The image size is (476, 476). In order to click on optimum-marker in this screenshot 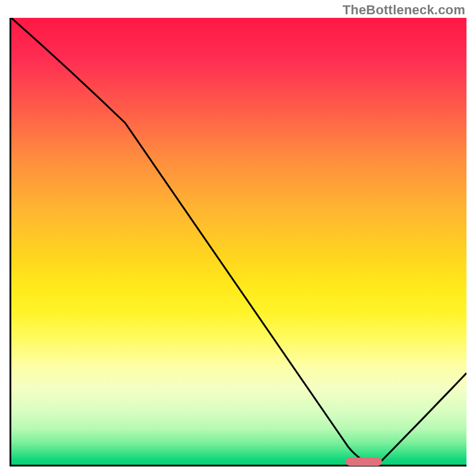, I will do `click(364, 462)`.